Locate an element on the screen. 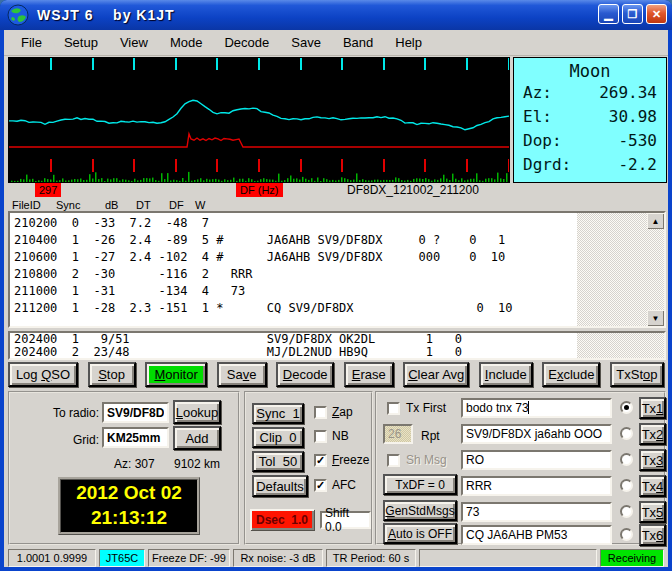 The width and height of the screenshot is (672, 571). tx3-radio is located at coordinates (626, 460).